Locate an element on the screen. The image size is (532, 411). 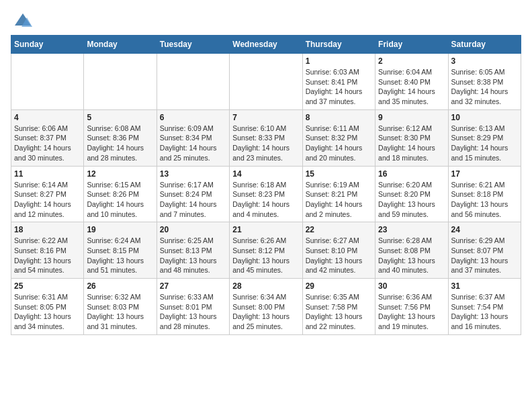
calendar-cell: 5Sunrise: 6:08 AMSunset: 8:36 PMDaylight… is located at coordinates (120, 138).